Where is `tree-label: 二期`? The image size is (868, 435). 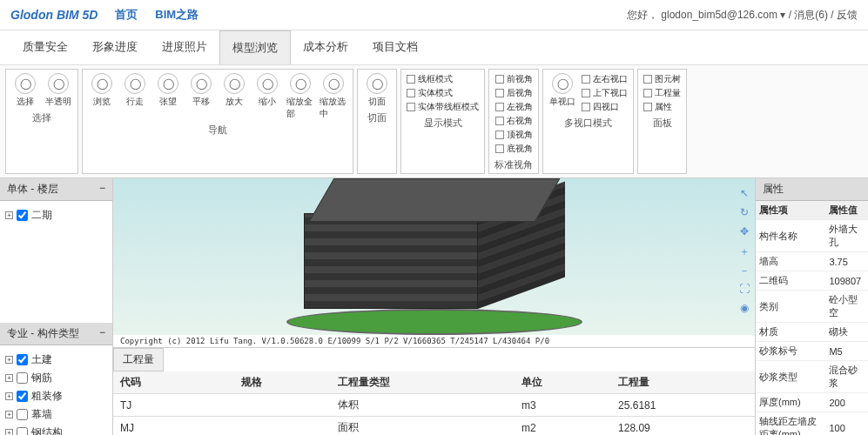 tree-label: 二期 is located at coordinates (42, 216).